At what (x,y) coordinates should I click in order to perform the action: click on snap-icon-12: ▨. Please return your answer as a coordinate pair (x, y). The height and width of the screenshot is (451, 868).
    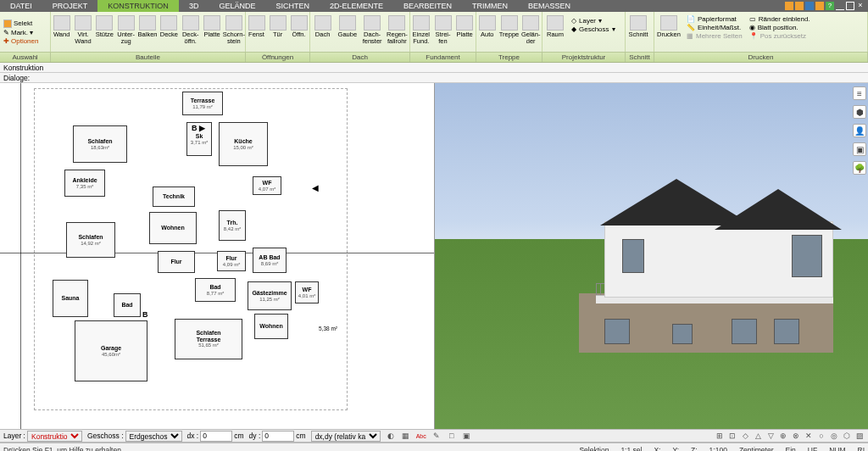
    Looking at the image, I should click on (860, 436).